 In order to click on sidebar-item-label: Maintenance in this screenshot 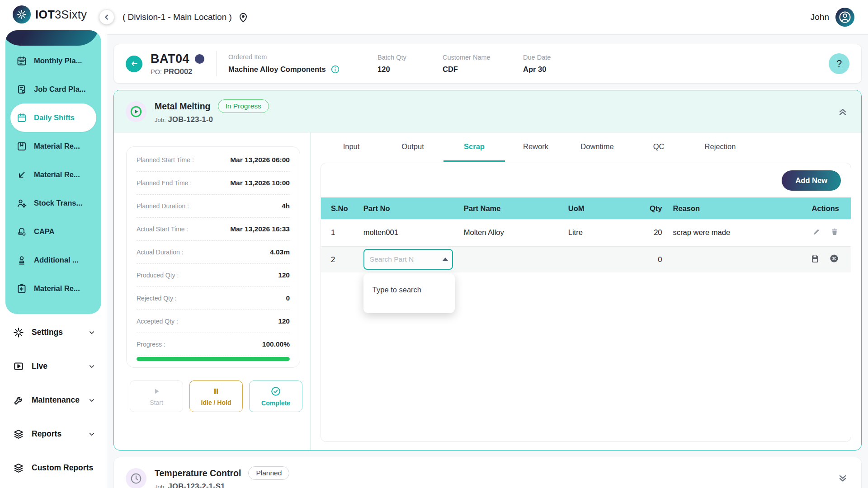, I will do `click(56, 400)`.